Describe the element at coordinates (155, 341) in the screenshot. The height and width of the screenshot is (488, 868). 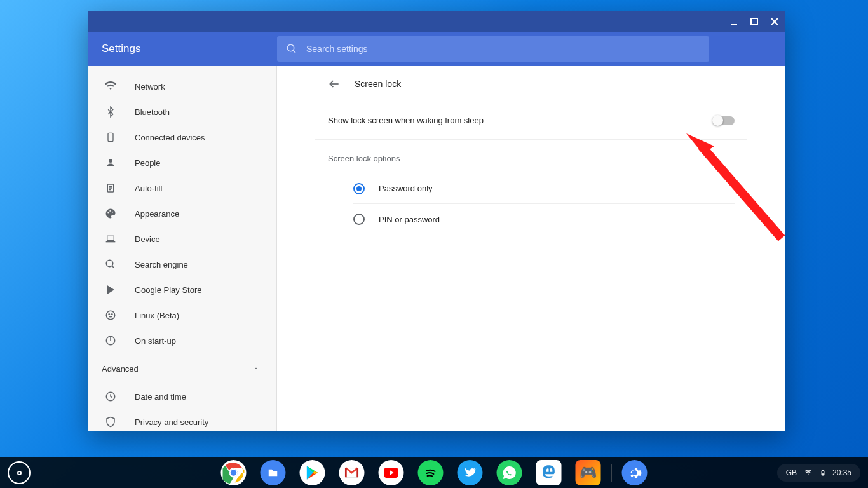
I see `sidebar-item-label: On start-up` at that location.